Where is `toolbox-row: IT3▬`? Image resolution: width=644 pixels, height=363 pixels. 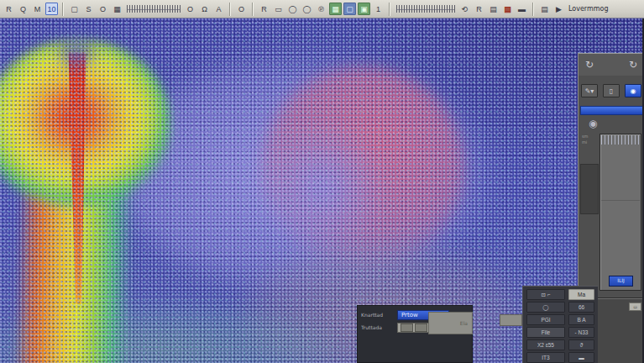 toolbox-row: IT3▬ is located at coordinates (561, 358).